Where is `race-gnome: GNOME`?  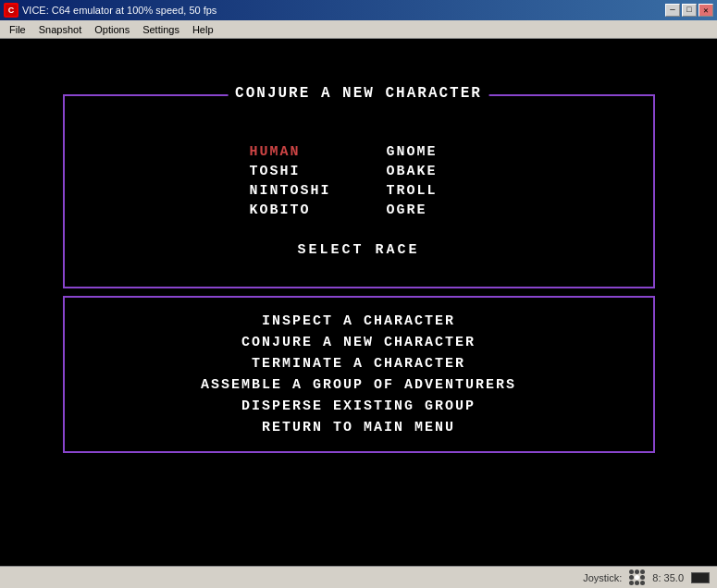
race-gnome: GNOME is located at coordinates (427, 152).